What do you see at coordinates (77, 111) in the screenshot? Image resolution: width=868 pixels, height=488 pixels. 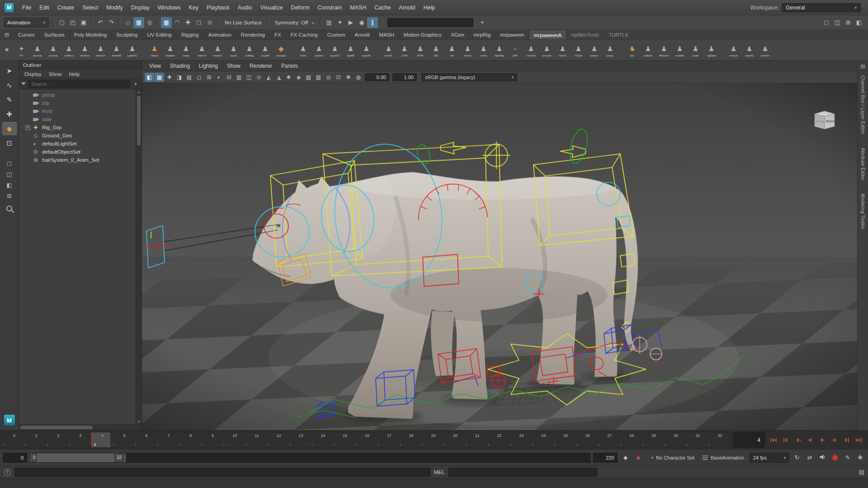 I see `outliner-item: + front` at bounding box center [77, 111].